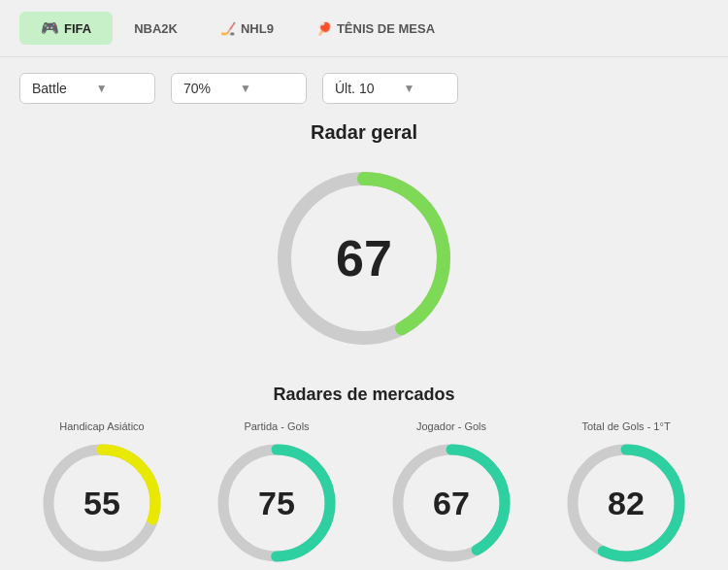  I want to click on market-item-total: Total de Gols - 1°T 82, so click(626, 493).